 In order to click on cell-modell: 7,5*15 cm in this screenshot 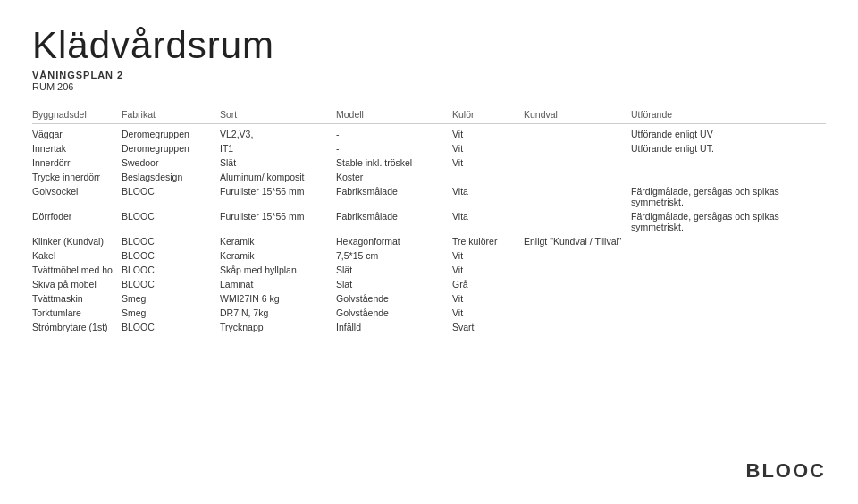, I will do `click(394, 256)`.